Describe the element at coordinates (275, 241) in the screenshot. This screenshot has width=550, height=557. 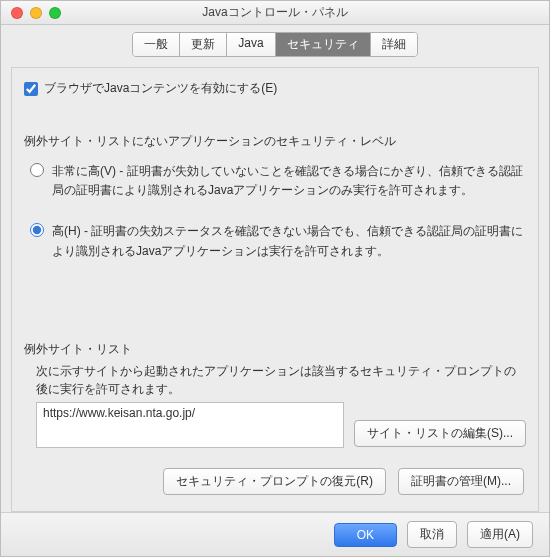
I see `radio-high-row: 高(H) - 証明書の失効ステータスを確認できない場合でも、信頼できる認証局の証…` at that location.